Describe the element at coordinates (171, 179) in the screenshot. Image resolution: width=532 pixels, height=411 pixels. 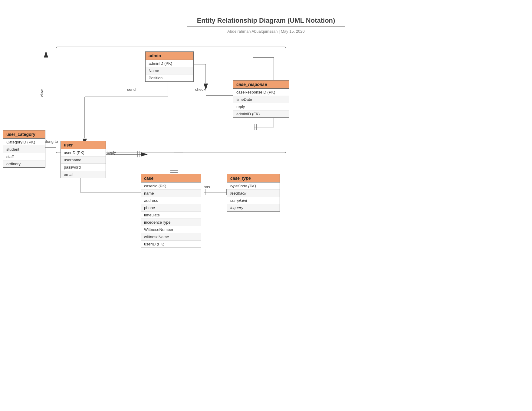
I see `entity-case-header: case` at that location.